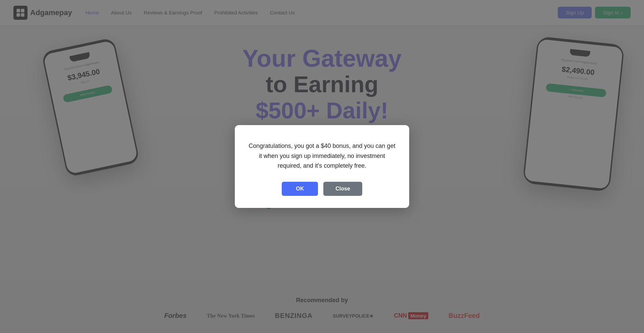 This screenshot has width=644, height=333. I want to click on modal-dialog: Congratulations, you got a $40 bonus, an…, so click(322, 166).